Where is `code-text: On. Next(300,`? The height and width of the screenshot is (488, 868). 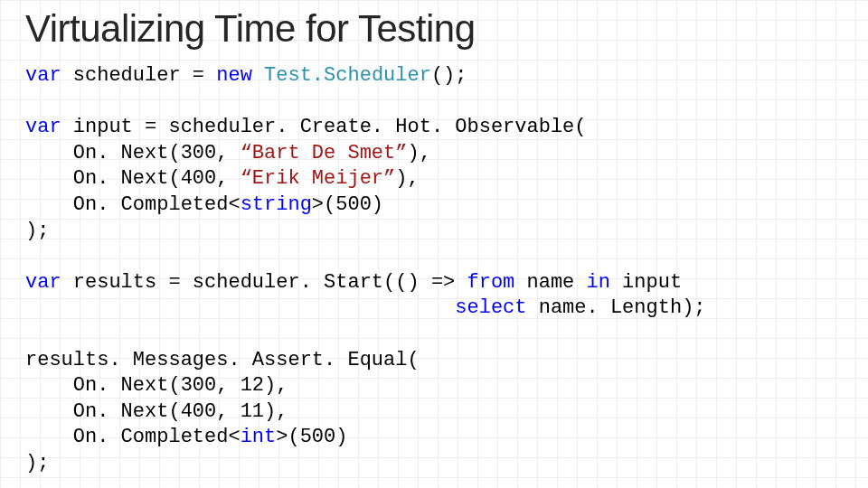
code-text: On. Next(300, is located at coordinates (133, 154).